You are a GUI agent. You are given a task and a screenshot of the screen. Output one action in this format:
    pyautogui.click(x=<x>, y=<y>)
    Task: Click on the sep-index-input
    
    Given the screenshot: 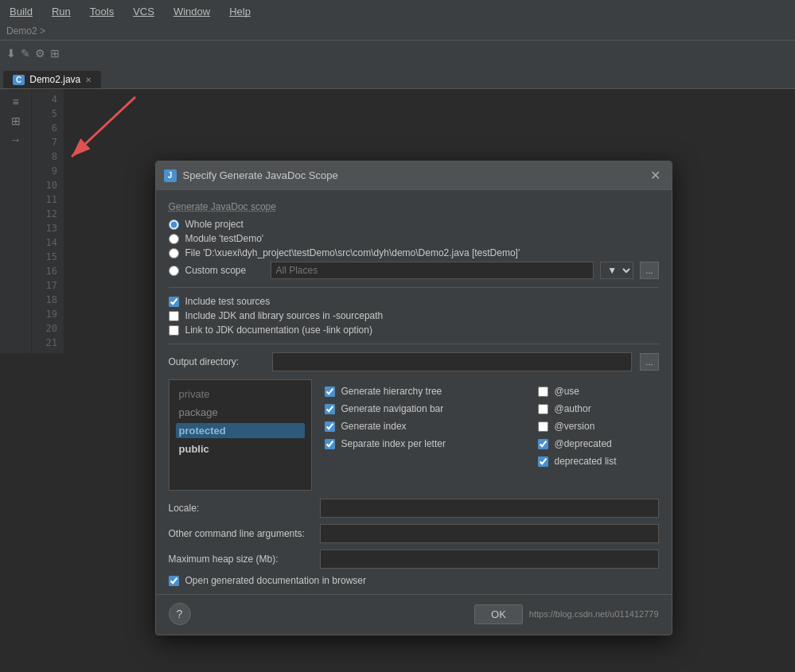 What is the action you would take?
    pyautogui.click(x=329, y=444)
    